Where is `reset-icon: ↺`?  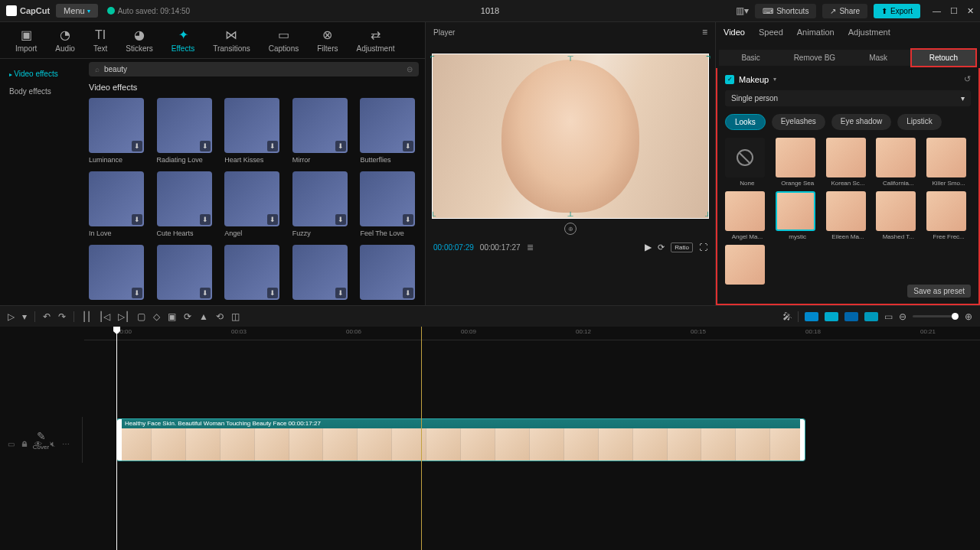 reset-icon: ↺ is located at coordinates (968, 80).